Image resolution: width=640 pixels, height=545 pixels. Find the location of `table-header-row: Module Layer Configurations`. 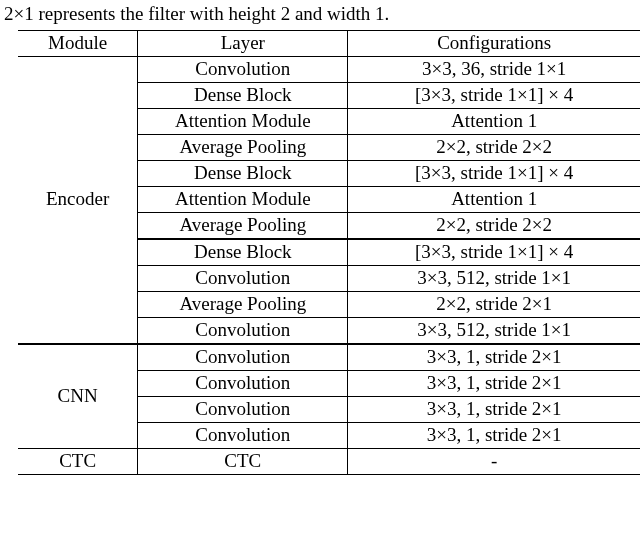

table-header-row: Module Layer Configurations is located at coordinates (329, 43).